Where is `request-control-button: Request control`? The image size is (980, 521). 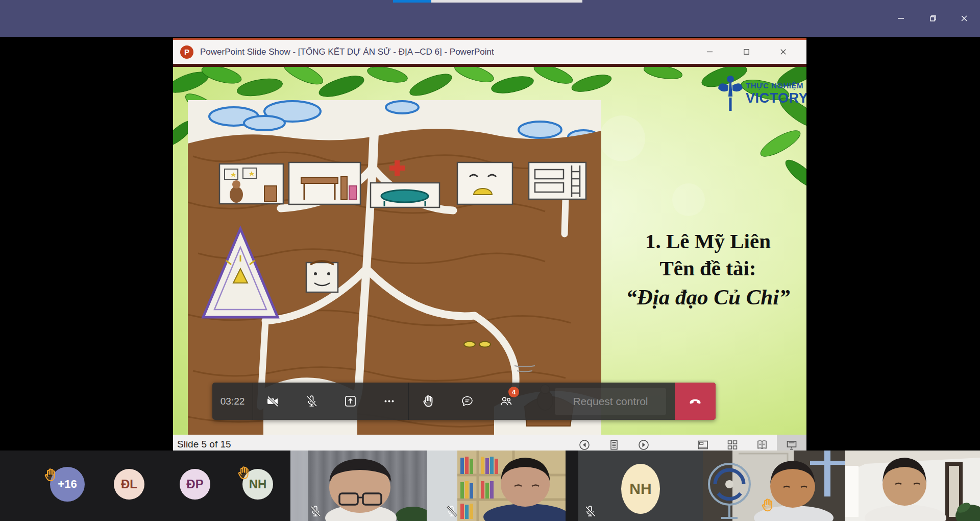
request-control-button: Request control is located at coordinates (610, 401).